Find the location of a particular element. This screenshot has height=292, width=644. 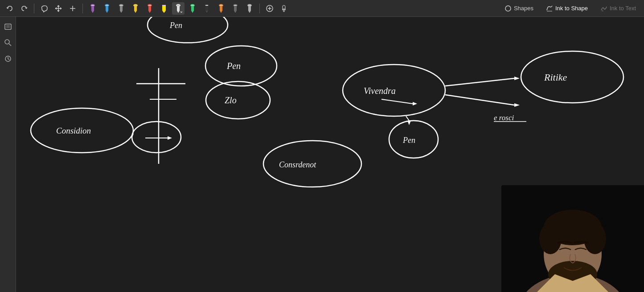

ink-to-text-label: Ink to Text is located at coordinates (623, 8).